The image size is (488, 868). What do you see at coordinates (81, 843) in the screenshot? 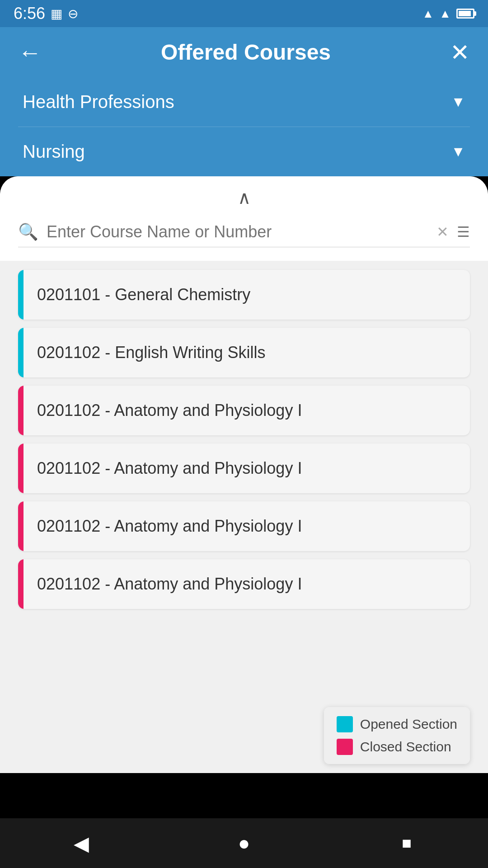
I see `nav-back-button` at bounding box center [81, 843].